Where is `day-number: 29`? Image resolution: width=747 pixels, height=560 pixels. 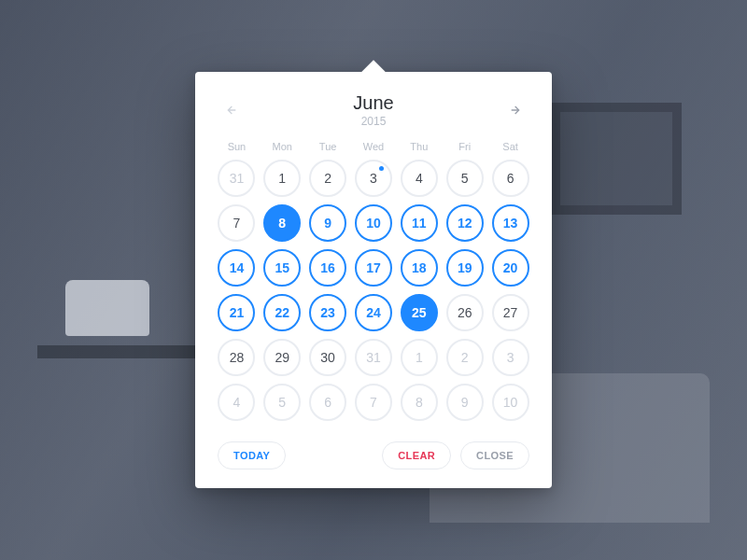
day-number: 29 is located at coordinates (282, 357).